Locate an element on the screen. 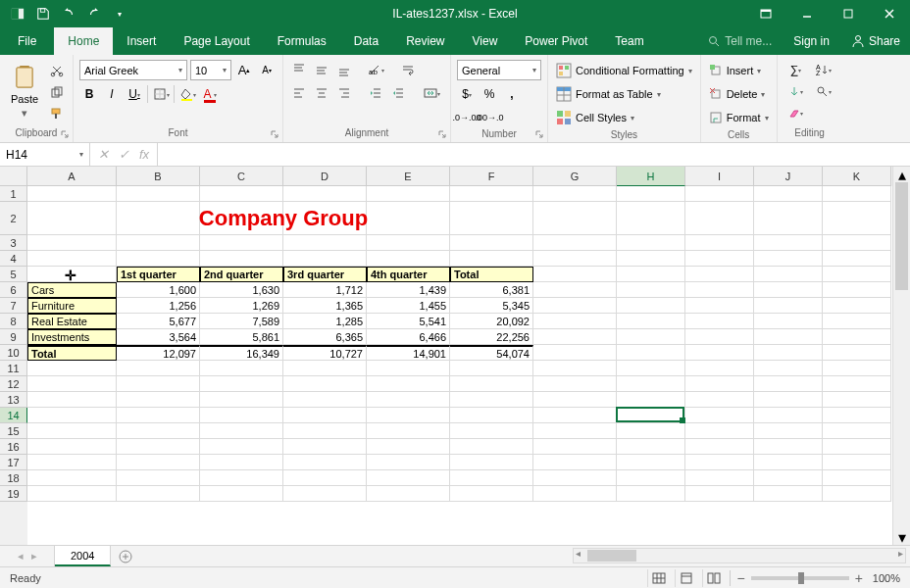  row-header: 2 is located at coordinates (14, 219).